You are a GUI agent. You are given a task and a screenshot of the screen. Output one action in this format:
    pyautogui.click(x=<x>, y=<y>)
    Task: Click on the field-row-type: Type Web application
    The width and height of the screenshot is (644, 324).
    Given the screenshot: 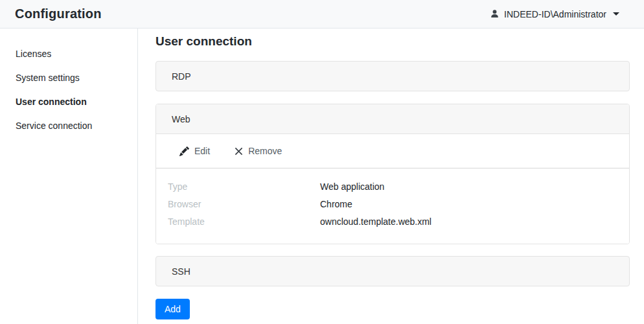 What is the action you would take?
    pyautogui.click(x=391, y=187)
    